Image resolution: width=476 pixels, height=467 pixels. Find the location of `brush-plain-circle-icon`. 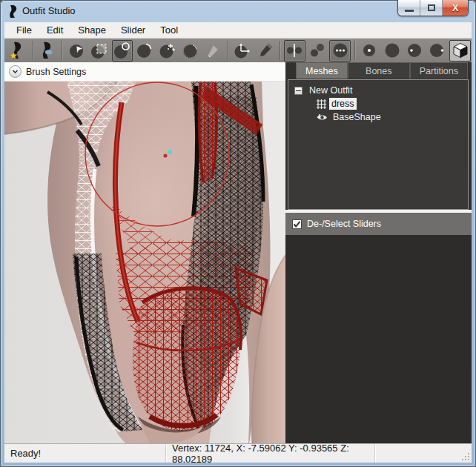

brush-plain-circle-icon is located at coordinates (393, 50).